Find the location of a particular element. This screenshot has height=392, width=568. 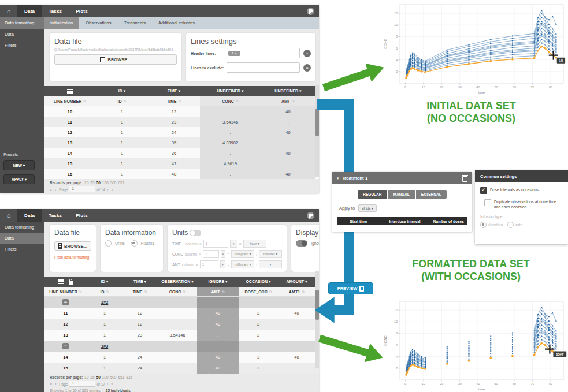

clear-lines-to-exclude-button: × is located at coordinates (307, 68).